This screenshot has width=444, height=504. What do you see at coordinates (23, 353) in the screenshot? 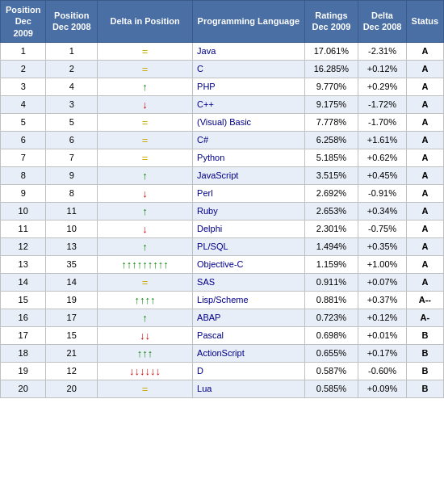
I see `position-2009: 18` at bounding box center [23, 353].